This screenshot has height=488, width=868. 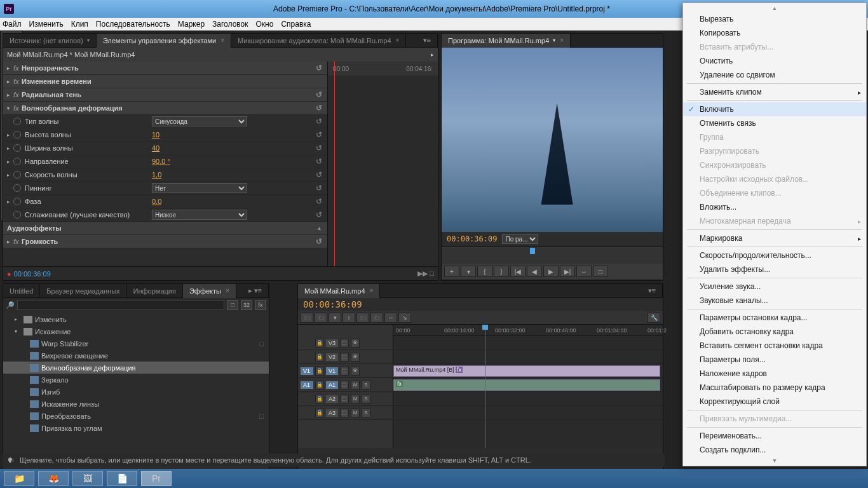 I want to click on panel-menu: ▸ ▾≡, so click(x=253, y=291).